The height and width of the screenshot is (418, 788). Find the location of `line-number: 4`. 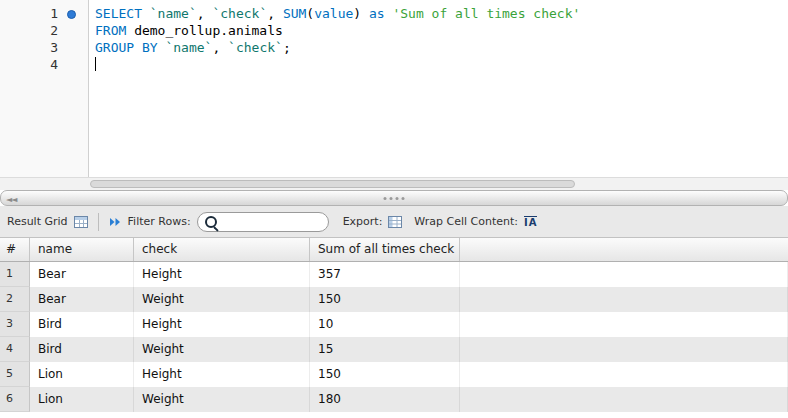

line-number: 4 is located at coordinates (29, 64).